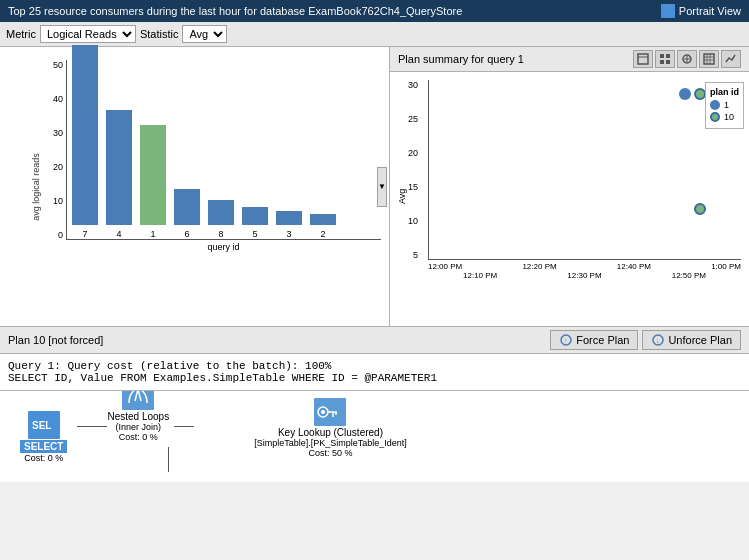 The height and width of the screenshot is (560, 749). What do you see at coordinates (85, 142) in the screenshot?
I see `bar-7: 7` at bounding box center [85, 142].